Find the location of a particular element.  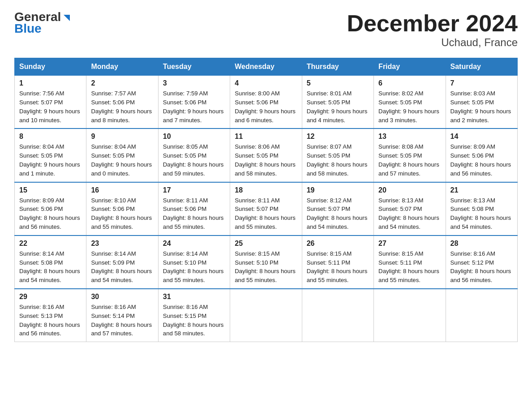

day-number: 16 is located at coordinates (122, 190).